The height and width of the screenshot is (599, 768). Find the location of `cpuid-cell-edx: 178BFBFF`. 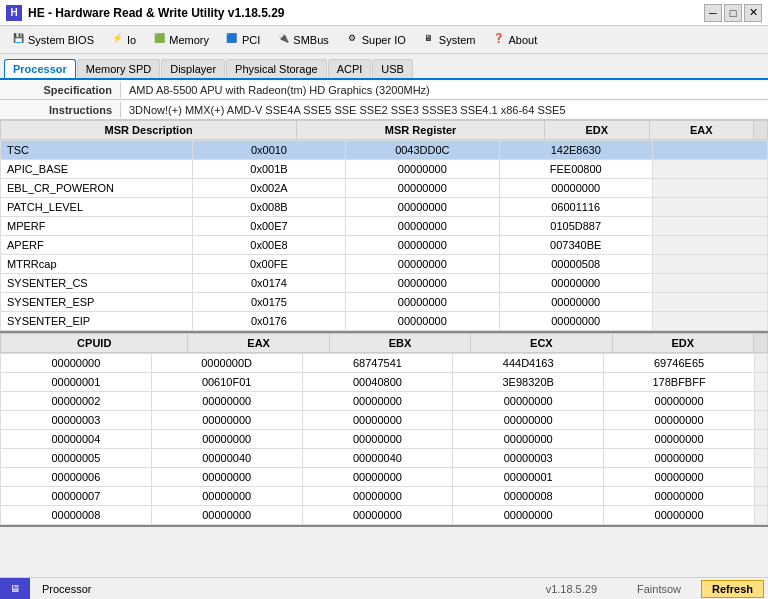

cpuid-cell-edx: 178BFBFF is located at coordinates (680, 382).